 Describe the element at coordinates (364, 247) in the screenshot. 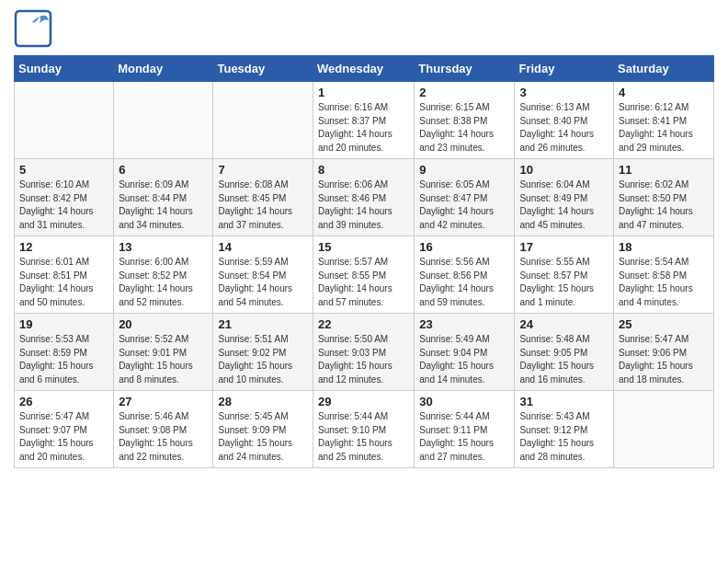

I see `day-number: 15` at that location.